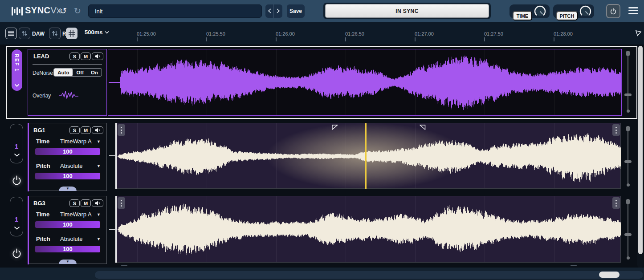  Describe the element at coordinates (366, 156) in the screenshot. I see `playhead` at that location.